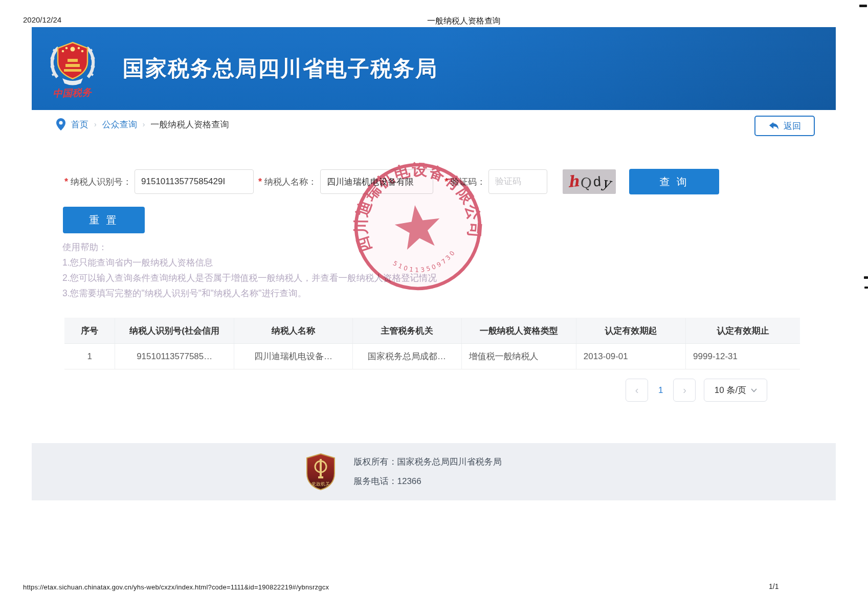 This screenshot has width=868, height=614. I want to click on usage-help: 使用帮助： 1.您只能查询省内一般纳税人资格信息 2.您可以输入查询条件查询纳税…, so click(250, 270).